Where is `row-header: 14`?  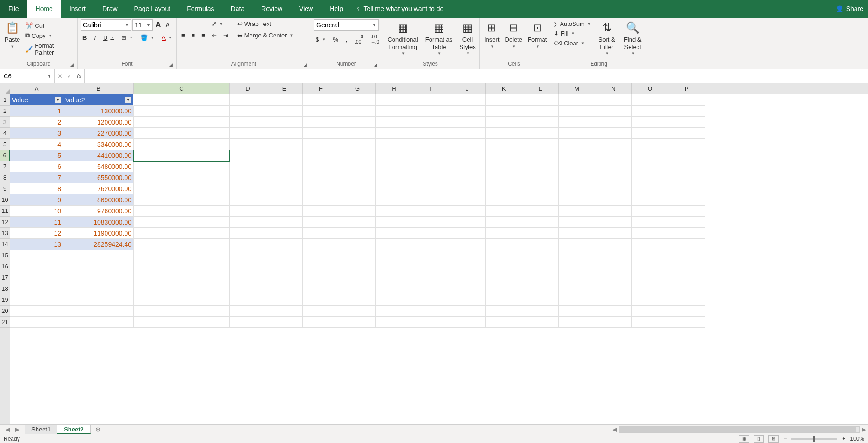 row-header: 14 is located at coordinates (5, 244).